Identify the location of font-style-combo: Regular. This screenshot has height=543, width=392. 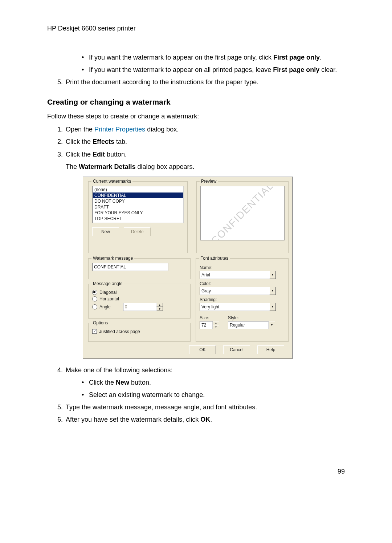
(248, 325).